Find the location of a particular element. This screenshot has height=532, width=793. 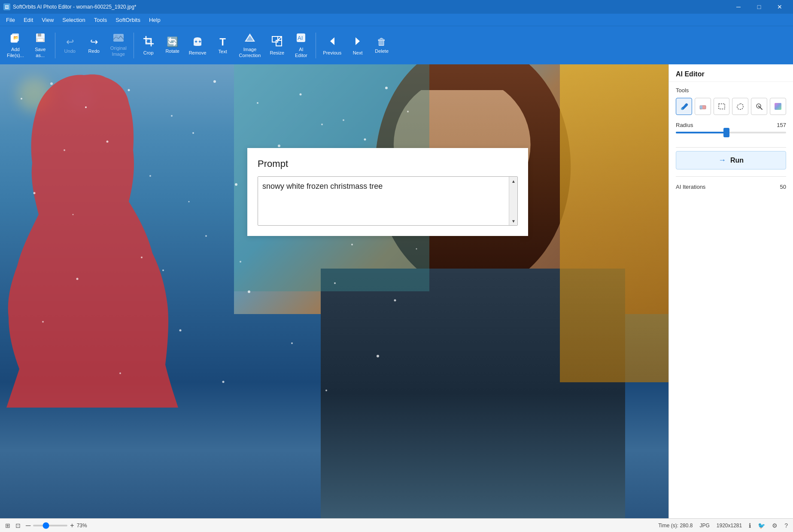

prompt-textarea: snowy white frozen christmass tree is located at coordinates (388, 200).